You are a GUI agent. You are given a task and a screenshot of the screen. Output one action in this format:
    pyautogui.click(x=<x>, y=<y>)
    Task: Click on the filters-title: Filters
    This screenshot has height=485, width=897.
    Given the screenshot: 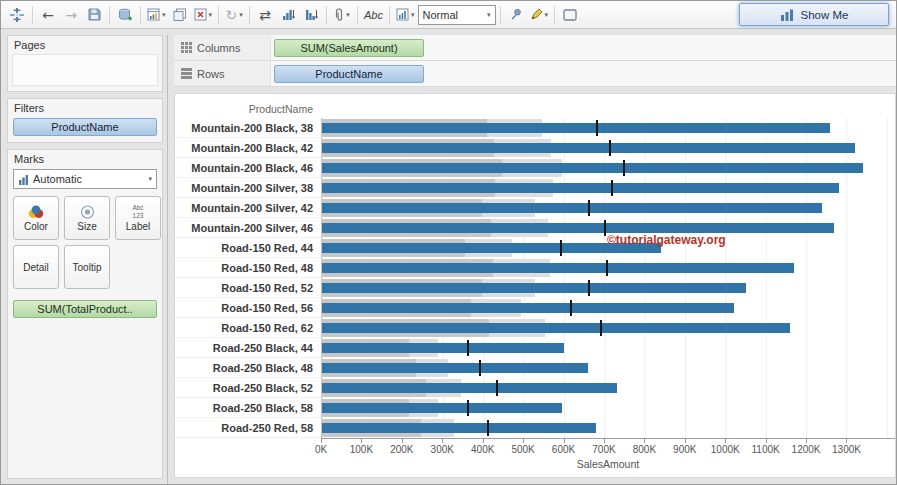 What is the action you would take?
    pyautogui.click(x=85, y=108)
    